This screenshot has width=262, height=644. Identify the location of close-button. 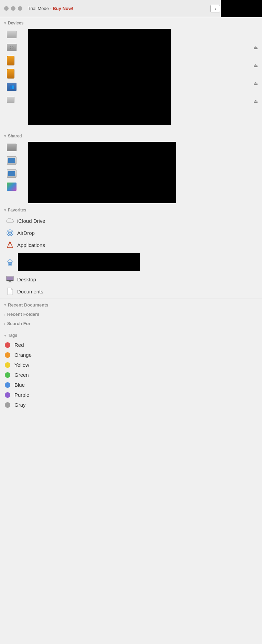
(6, 8).